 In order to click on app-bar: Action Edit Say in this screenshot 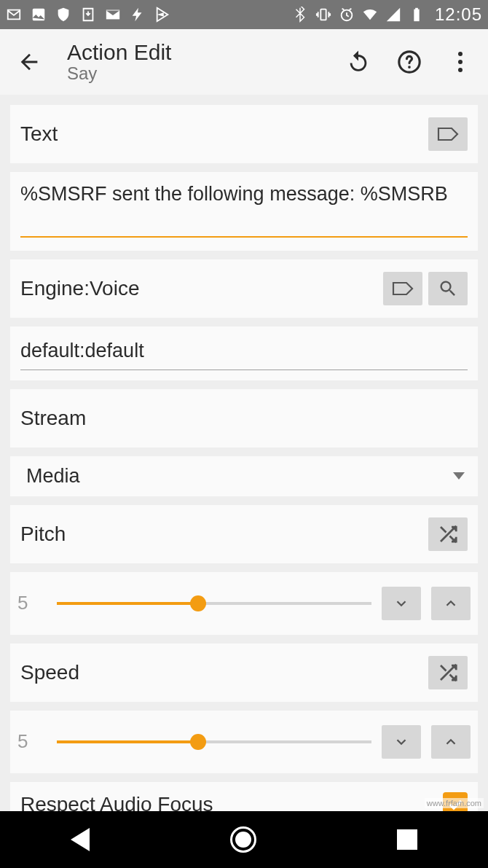, I will do `click(244, 62)`.